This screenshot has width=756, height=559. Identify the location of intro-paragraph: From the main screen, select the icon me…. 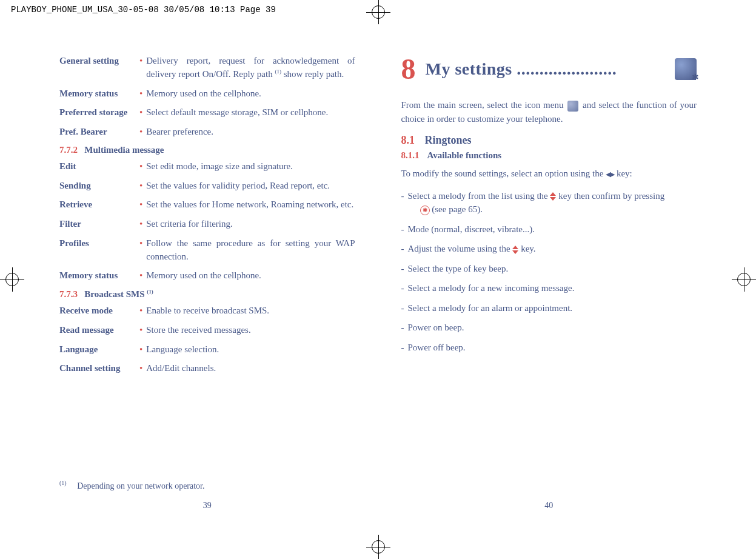
(549, 112).